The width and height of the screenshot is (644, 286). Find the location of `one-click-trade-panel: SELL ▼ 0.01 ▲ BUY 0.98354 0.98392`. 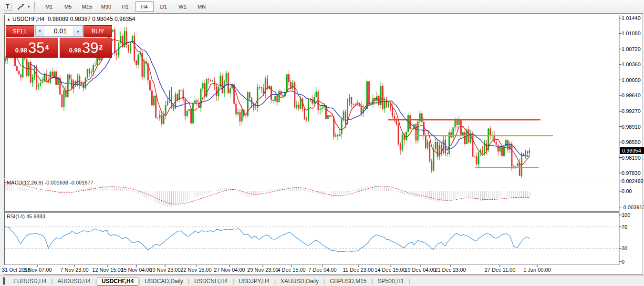

one-click-trade-panel: SELL ▼ 0.01 ▲ BUY 0.98354 0.98392 is located at coordinates (59, 41).